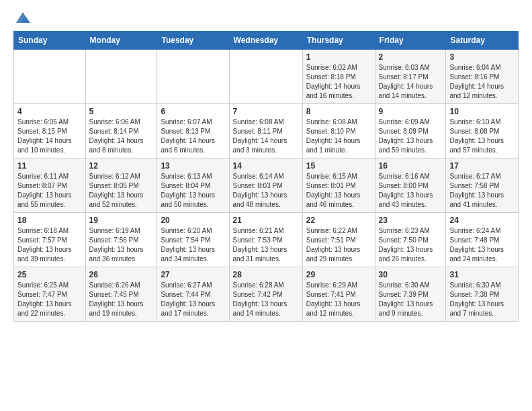  Describe the element at coordinates (339, 136) in the screenshot. I see `day-info: Sunrise: 6:08 AM Sunset: 8:10 PM Dayligh…` at that location.